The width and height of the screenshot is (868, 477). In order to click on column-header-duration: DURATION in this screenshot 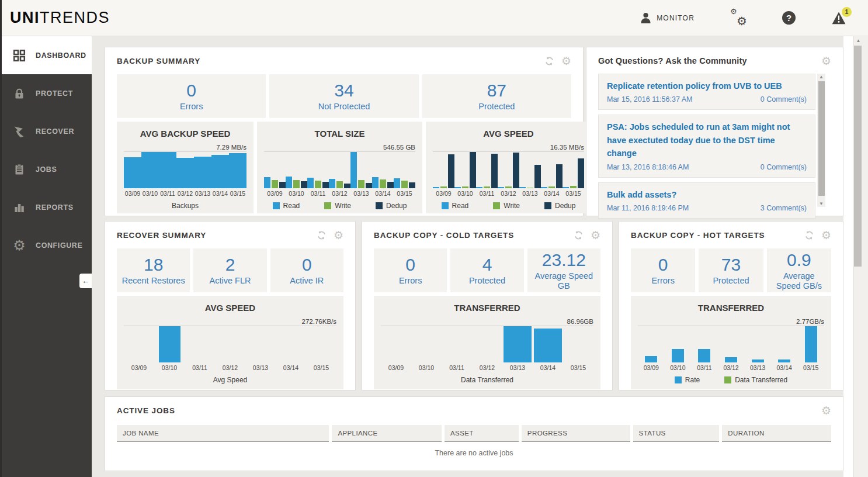, I will do `click(777, 434)`.